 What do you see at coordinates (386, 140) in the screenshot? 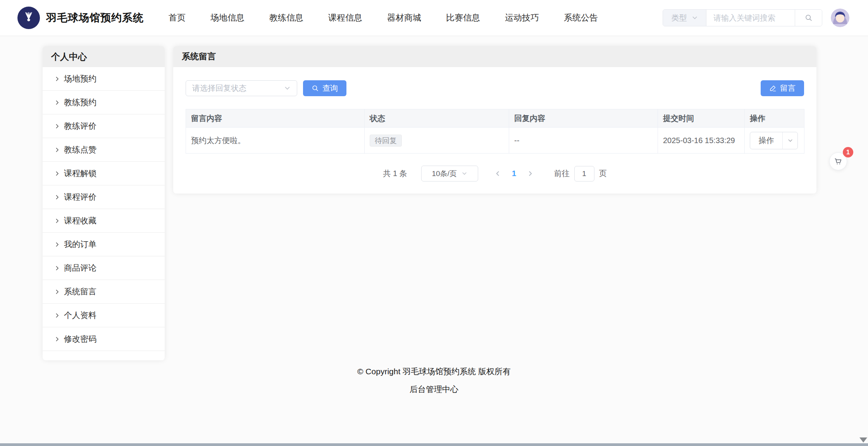
I see `status-badge: 待回复` at bounding box center [386, 140].